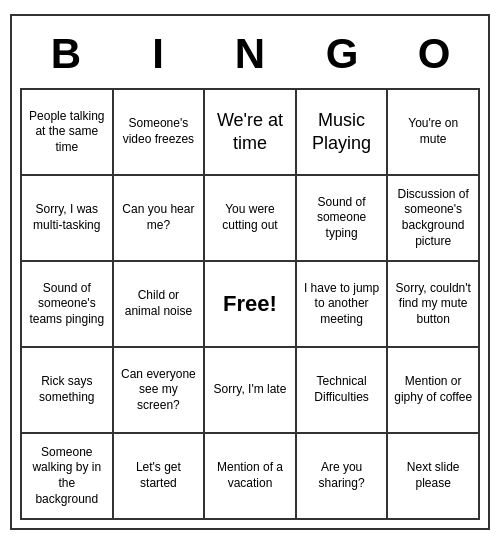 The height and width of the screenshot is (544, 500). What do you see at coordinates (251, 305) in the screenshot?
I see `bingo-cell-12: Free!` at bounding box center [251, 305].